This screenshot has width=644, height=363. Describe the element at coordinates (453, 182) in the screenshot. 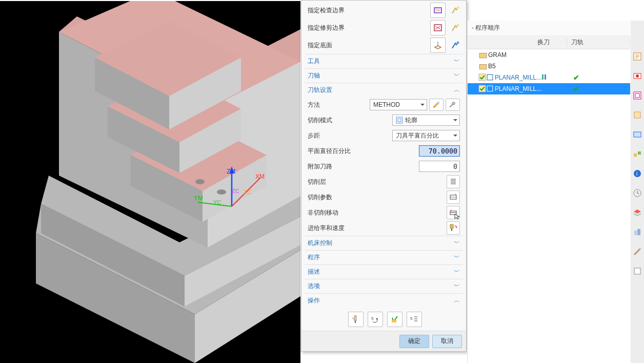

I see `cut-levels-icon` at that location.